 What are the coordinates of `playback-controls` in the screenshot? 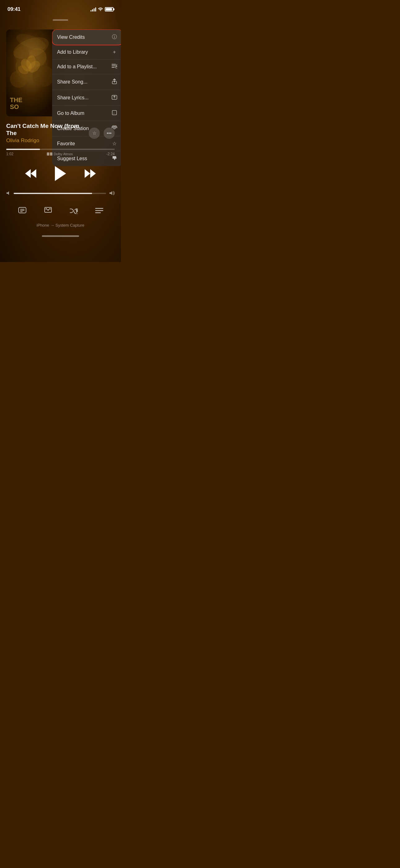 It's located at (61, 172).